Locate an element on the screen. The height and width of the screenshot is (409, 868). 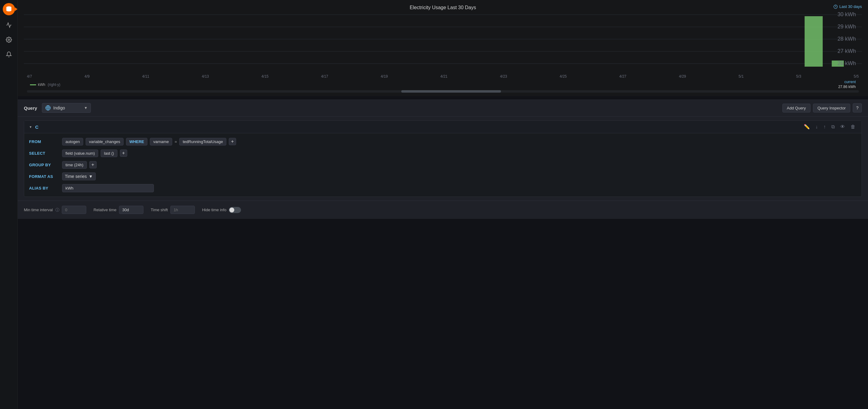
time-range: Last 30 days is located at coordinates (848, 7).